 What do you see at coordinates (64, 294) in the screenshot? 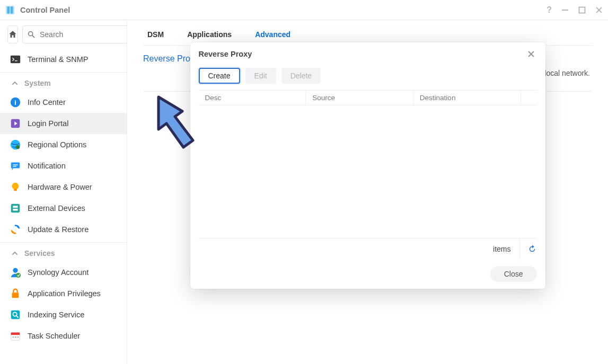
I see `sidebar-item-label: Application Privileges` at bounding box center [64, 294].